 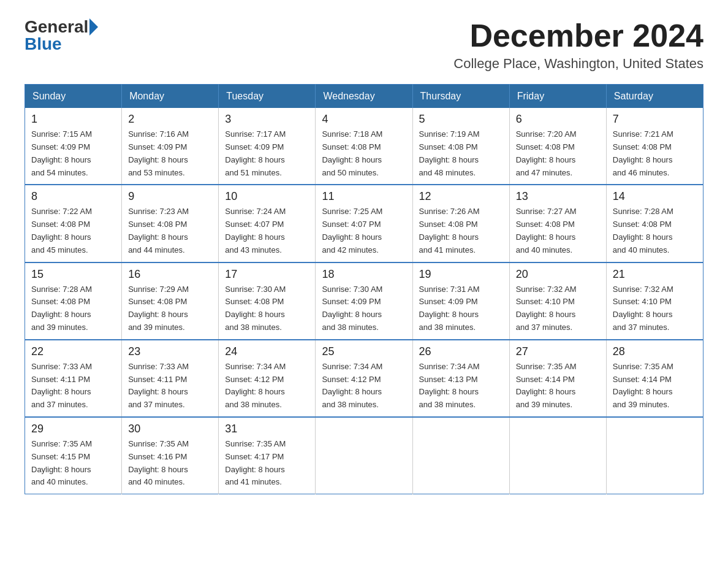 What do you see at coordinates (170, 119) in the screenshot?
I see `day-number: 2` at bounding box center [170, 119].